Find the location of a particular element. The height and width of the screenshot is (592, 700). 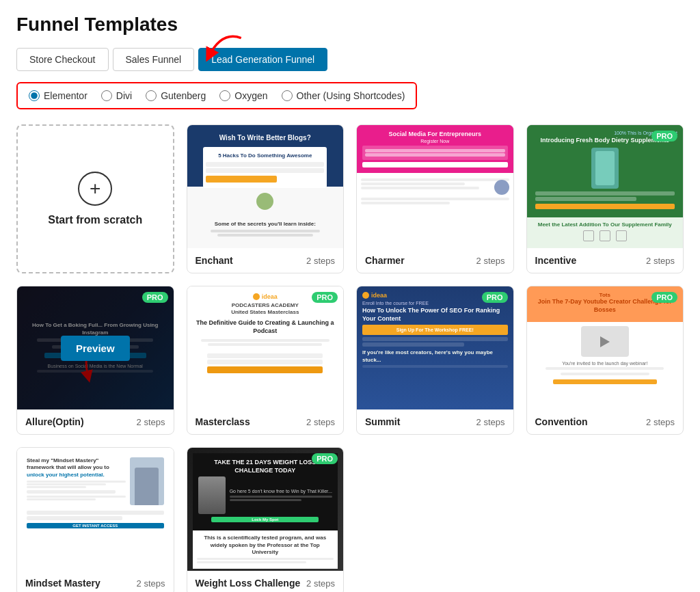

enchant-steps: 2 steps is located at coordinates (321, 261).